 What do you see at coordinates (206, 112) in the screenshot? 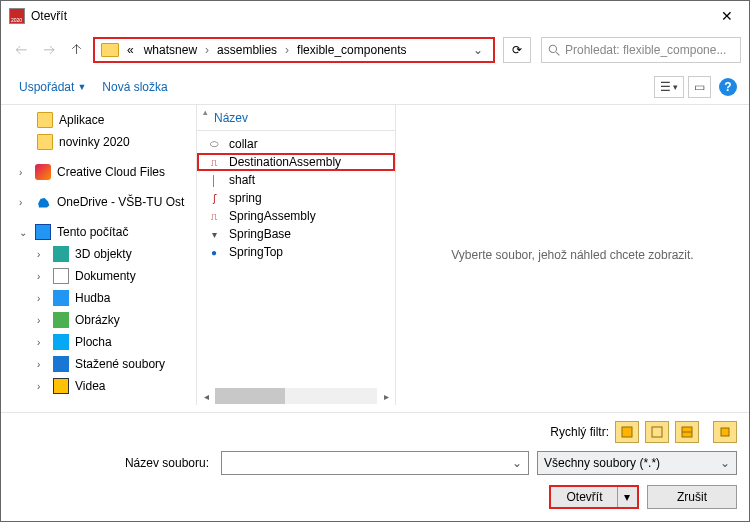
I see `sort-asc-icon: ▴` at bounding box center [206, 112].